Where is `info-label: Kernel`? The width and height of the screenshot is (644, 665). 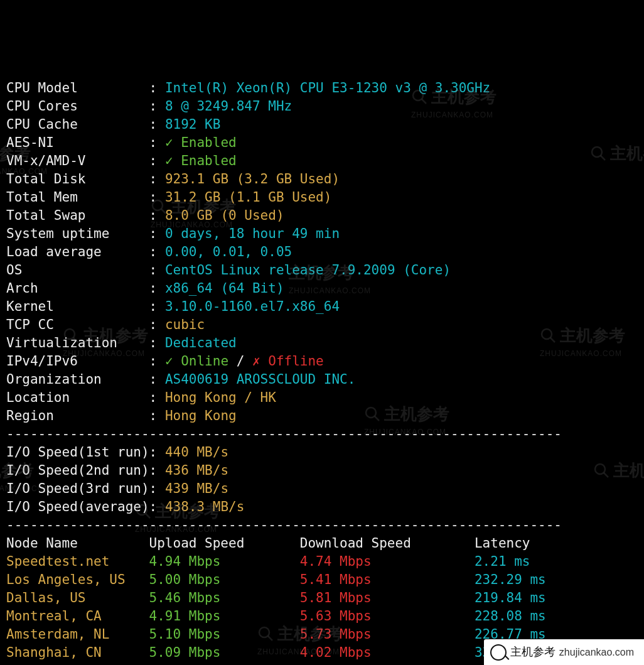
info-label: Kernel is located at coordinates (78, 306).